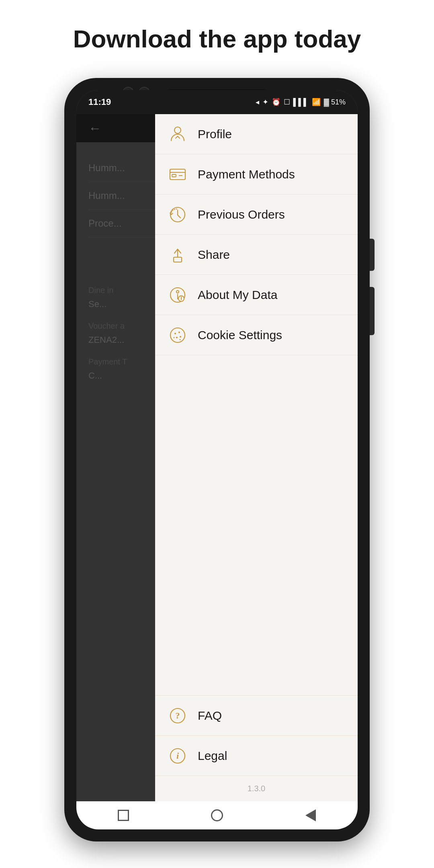 The height and width of the screenshot is (868, 434). Describe the element at coordinates (116, 458) in the screenshot. I see `dim-overlay` at that location.